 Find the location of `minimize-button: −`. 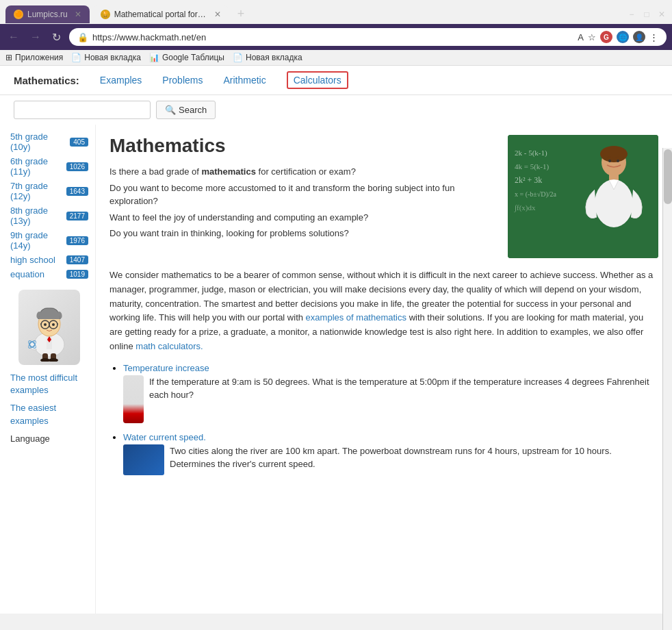

minimize-button: − is located at coordinates (632, 14).